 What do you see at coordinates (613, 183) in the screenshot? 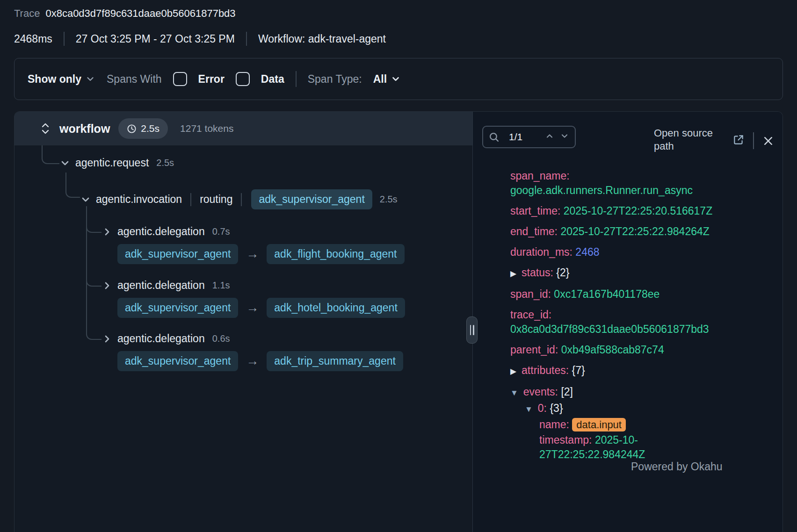
I see `detail-field-span-name: span_name: google.adk.runners.Runner.run…` at bounding box center [613, 183].